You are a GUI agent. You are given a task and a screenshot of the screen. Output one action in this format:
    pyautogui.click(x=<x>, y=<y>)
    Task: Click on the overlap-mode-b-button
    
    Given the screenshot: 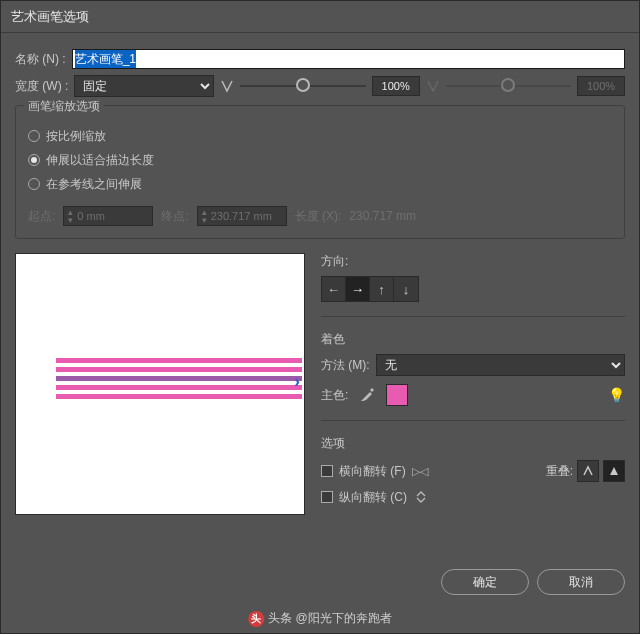 What is the action you would take?
    pyautogui.click(x=614, y=471)
    